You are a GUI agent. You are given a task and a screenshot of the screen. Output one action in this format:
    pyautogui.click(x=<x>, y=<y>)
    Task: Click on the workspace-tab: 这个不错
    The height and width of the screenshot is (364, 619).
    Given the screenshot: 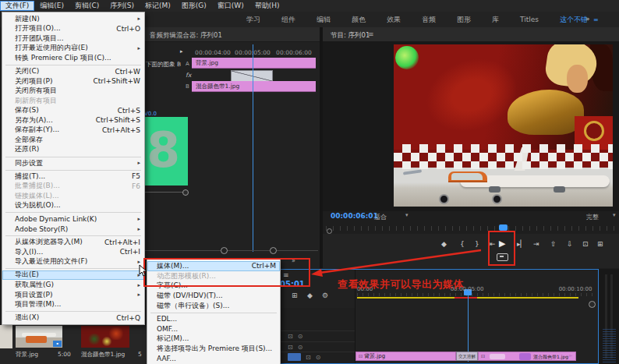 What is the action you would take?
    pyautogui.click(x=574, y=20)
    